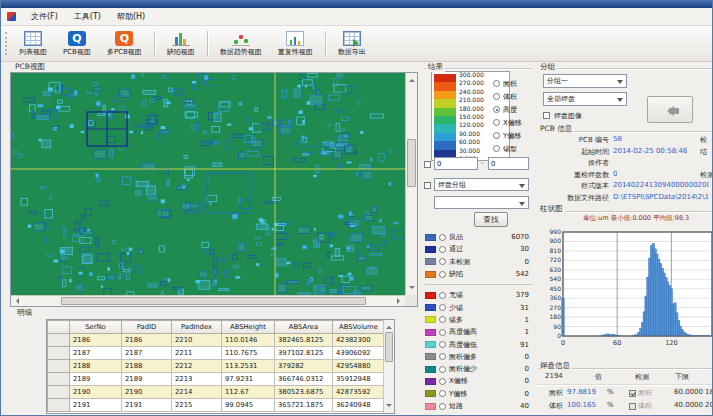  Describe the element at coordinates (428, 186) in the screenshot. I see `pad-group-checkbox` at that location.